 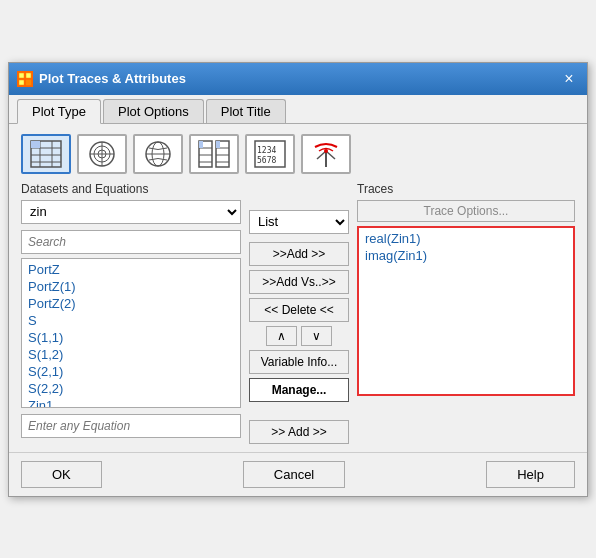 What do you see at coordinates (214, 154) in the screenshot?
I see `split-table-icon-btn` at bounding box center [214, 154].